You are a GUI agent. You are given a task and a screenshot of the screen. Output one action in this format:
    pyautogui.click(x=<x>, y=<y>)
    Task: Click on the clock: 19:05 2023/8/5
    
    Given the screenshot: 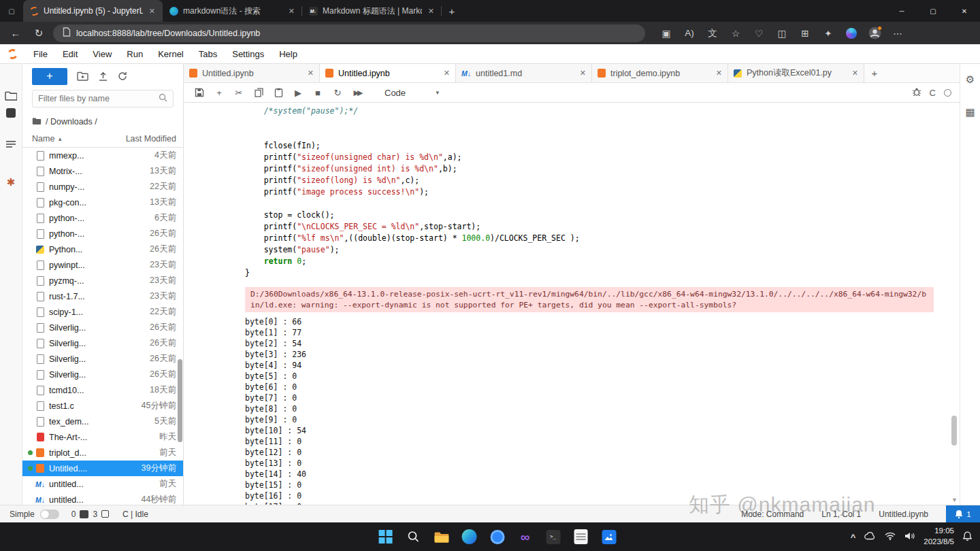 What is the action you would take?
    pyautogui.click(x=939, y=536)
    